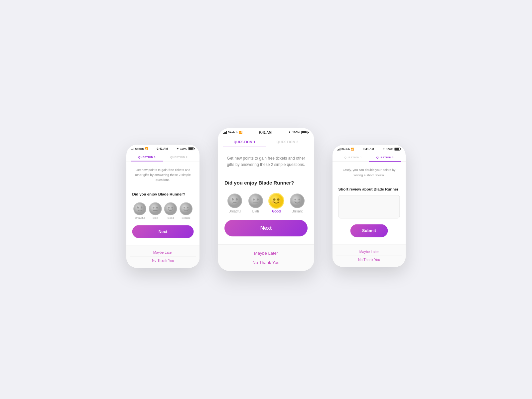  What do you see at coordinates (163, 253) in the screenshot?
I see `maybe-later-left: Maybe Later` at bounding box center [163, 253].